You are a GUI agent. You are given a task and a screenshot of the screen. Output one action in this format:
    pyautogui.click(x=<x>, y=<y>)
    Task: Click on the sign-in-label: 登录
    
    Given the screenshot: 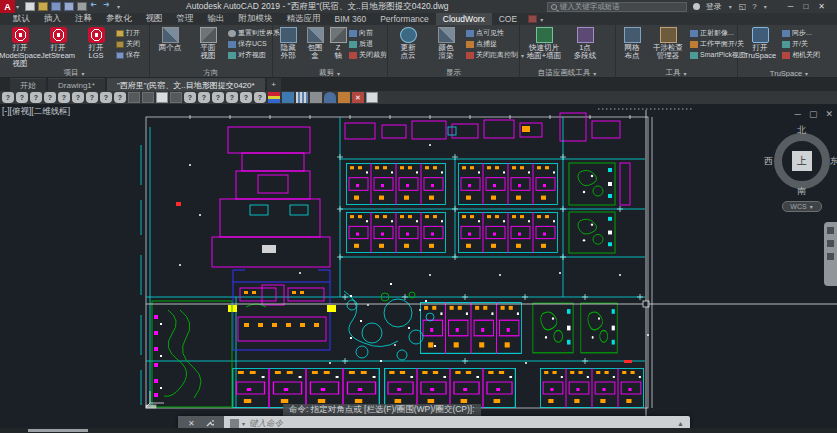 What is the action you would take?
    pyautogui.click(x=714, y=6)
    